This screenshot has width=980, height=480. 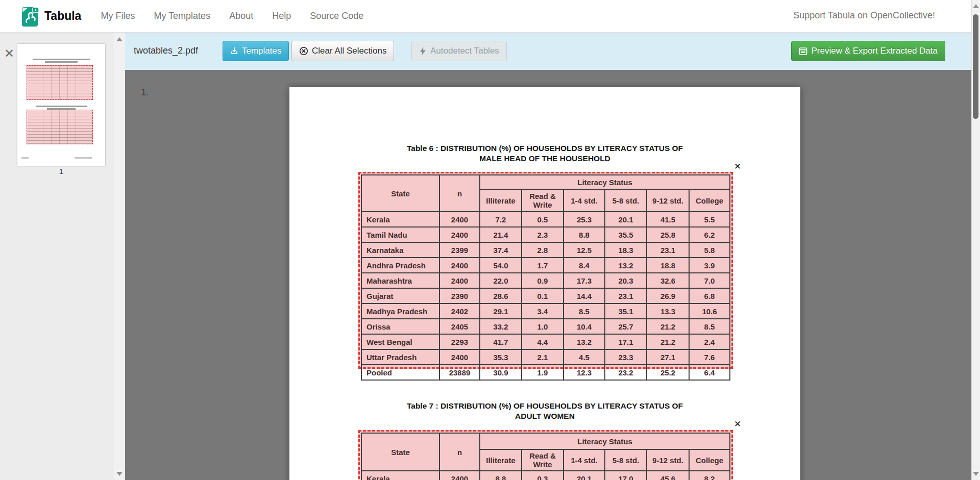 I want to click on selection1-close-icon: ✕, so click(x=738, y=166).